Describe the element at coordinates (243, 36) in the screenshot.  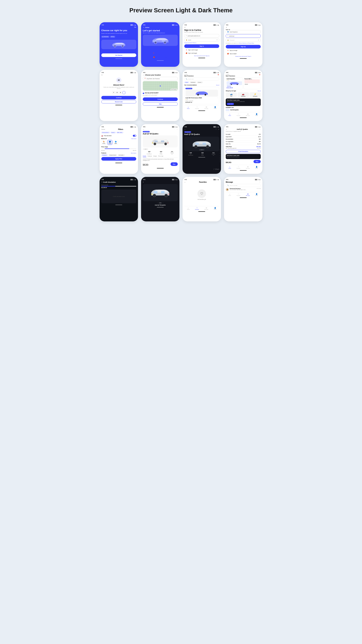
I see `email-input-field-4: ✉ saskiaropo` at that location.